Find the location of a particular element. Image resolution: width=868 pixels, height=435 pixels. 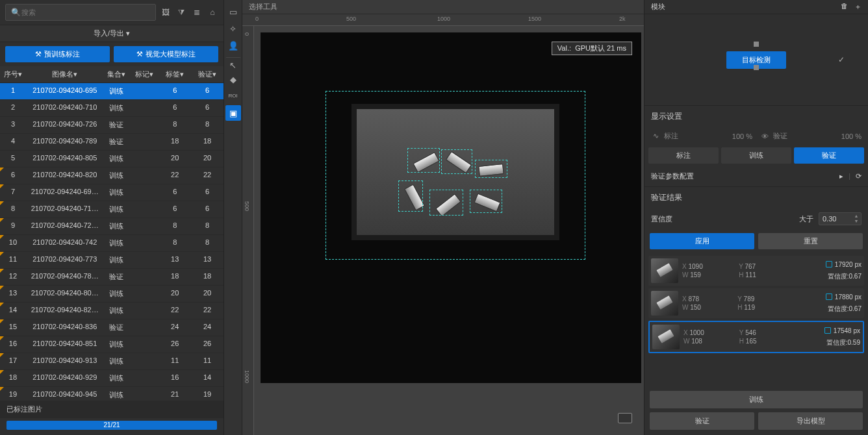

pretrain-button: ⚒预训练标注 is located at coordinates (57, 55).